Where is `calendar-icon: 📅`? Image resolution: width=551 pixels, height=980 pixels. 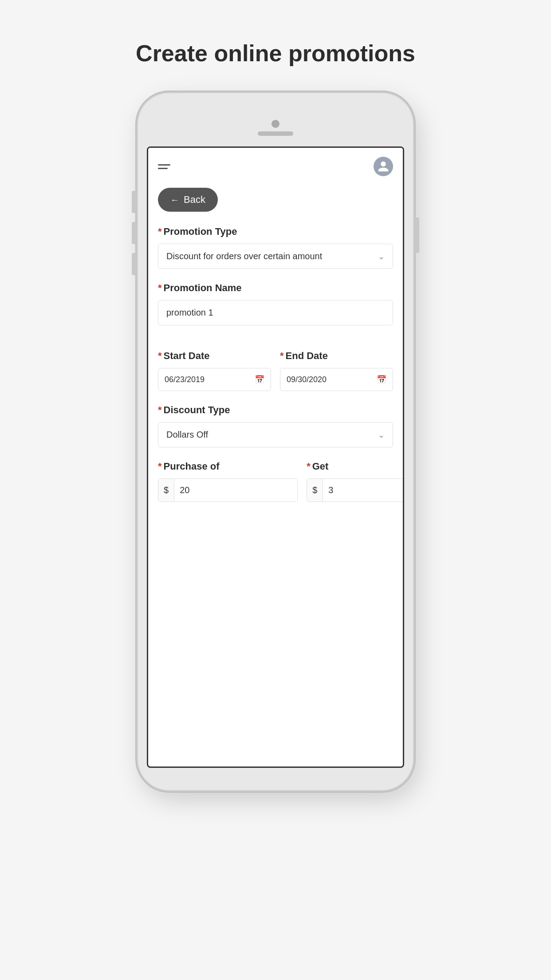 calendar-icon: 📅 is located at coordinates (260, 379).